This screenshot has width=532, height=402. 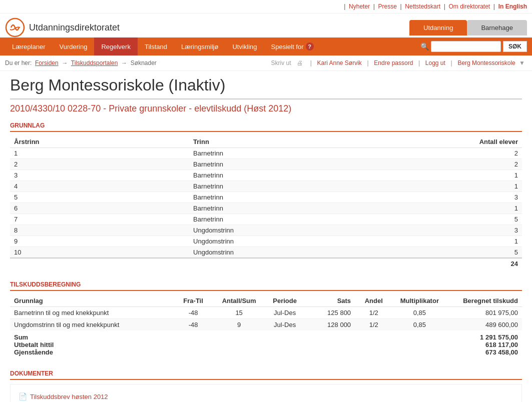 What do you see at coordinates (91, 325) in the screenshot?
I see `cell-grunnlag: Ungdomstrinn til og med knekkpunkt` at bounding box center [91, 325].